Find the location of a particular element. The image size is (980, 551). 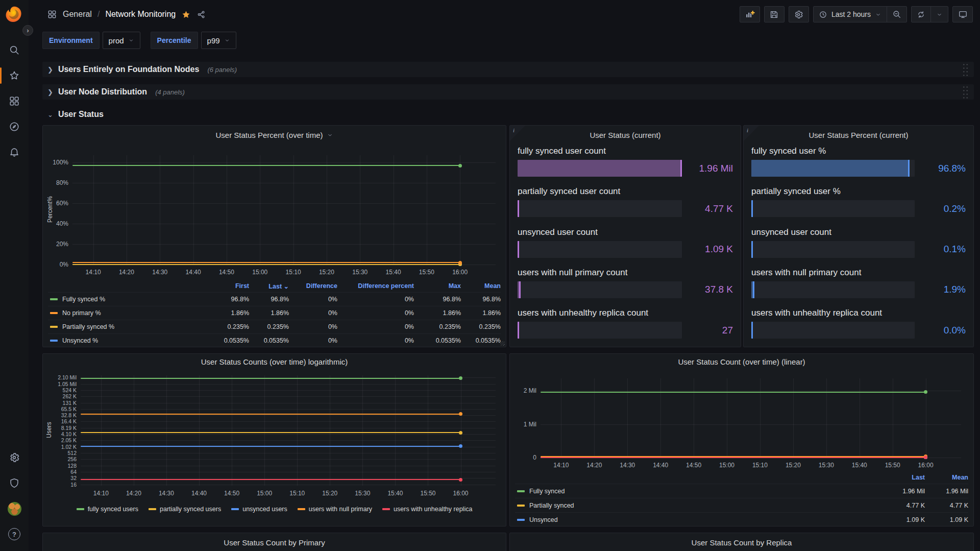

gauge-line: 4.77 K is located at coordinates (625, 208).